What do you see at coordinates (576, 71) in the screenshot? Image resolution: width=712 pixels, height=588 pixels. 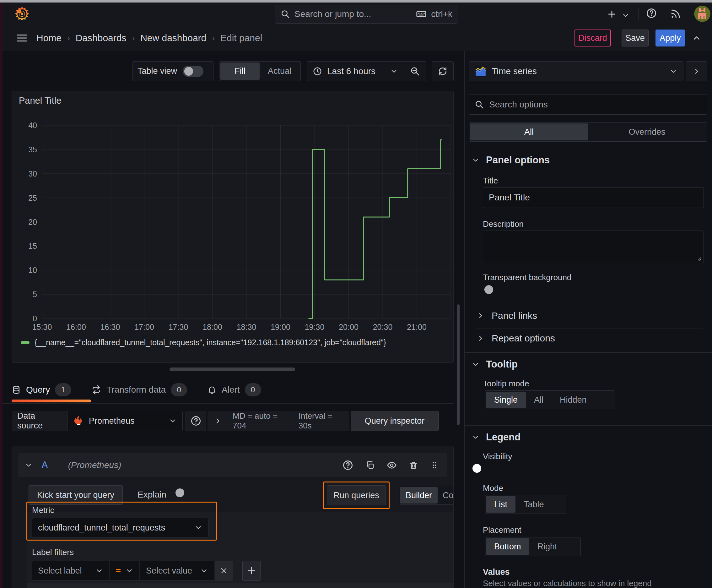 I see `visualization-picker: Time series` at bounding box center [576, 71].